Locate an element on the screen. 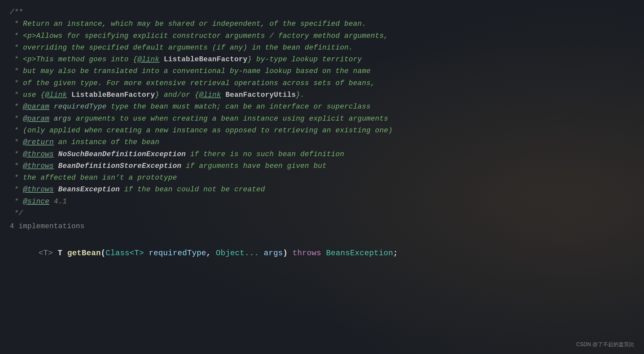 This screenshot has height=354, width=644. paren-close: ) is located at coordinates (285, 253).